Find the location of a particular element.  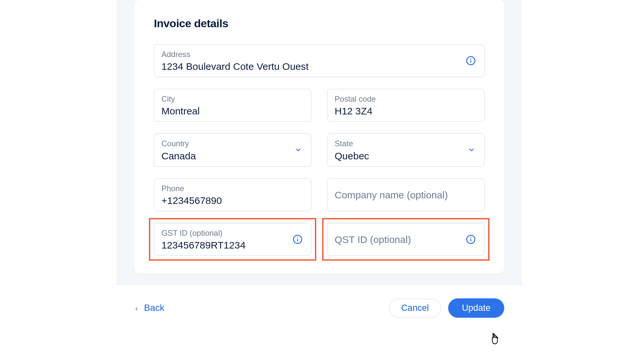

country-field-wrap: Country Canada is located at coordinates (233, 150).